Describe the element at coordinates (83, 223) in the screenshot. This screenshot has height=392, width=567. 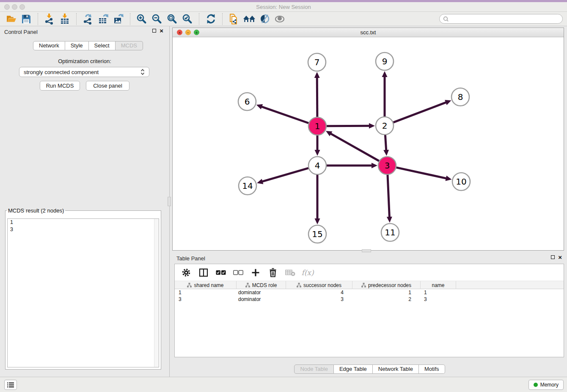
I see `result-item: 1` at that location.